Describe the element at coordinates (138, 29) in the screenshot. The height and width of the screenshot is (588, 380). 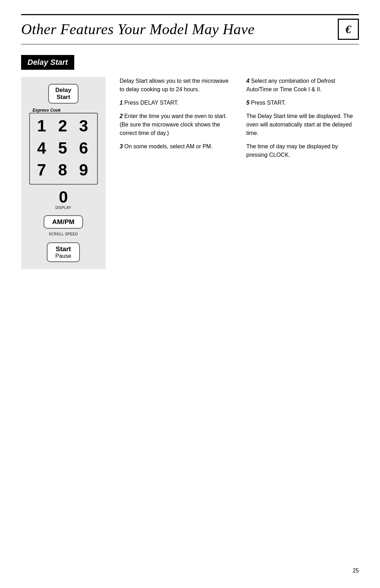
I see `page-title: Other Features Your Model May Have` at that location.